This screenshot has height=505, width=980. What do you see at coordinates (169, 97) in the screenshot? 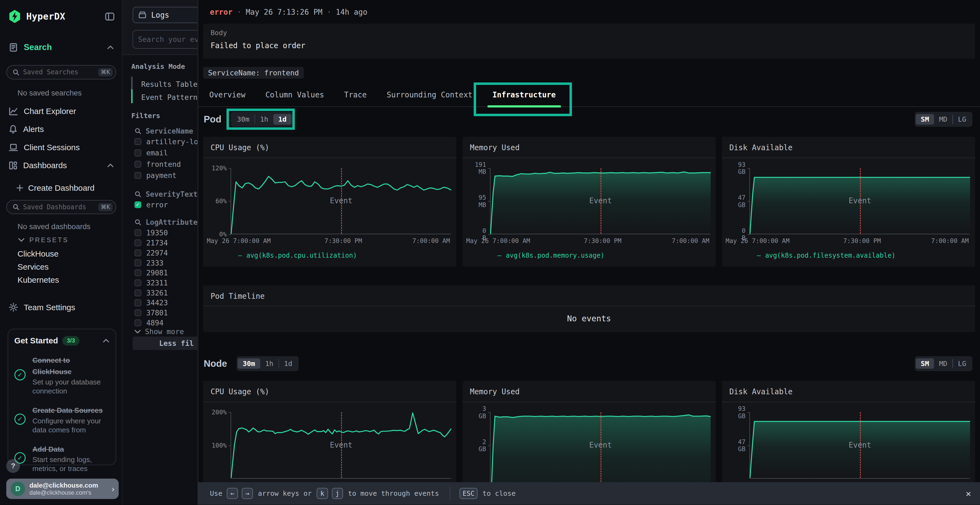
I see `mode-event-patterns: Event Patterns` at bounding box center [169, 97].